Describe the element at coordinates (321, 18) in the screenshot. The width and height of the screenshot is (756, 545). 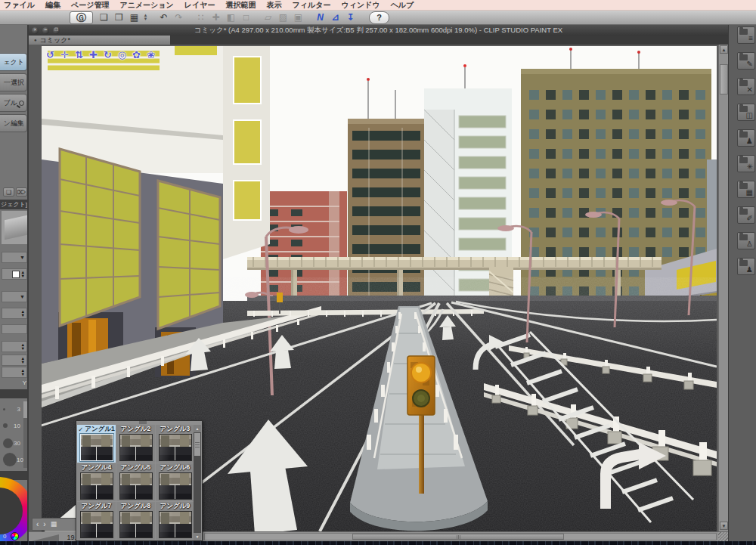
I see `snap-ruler-button: N` at that location.